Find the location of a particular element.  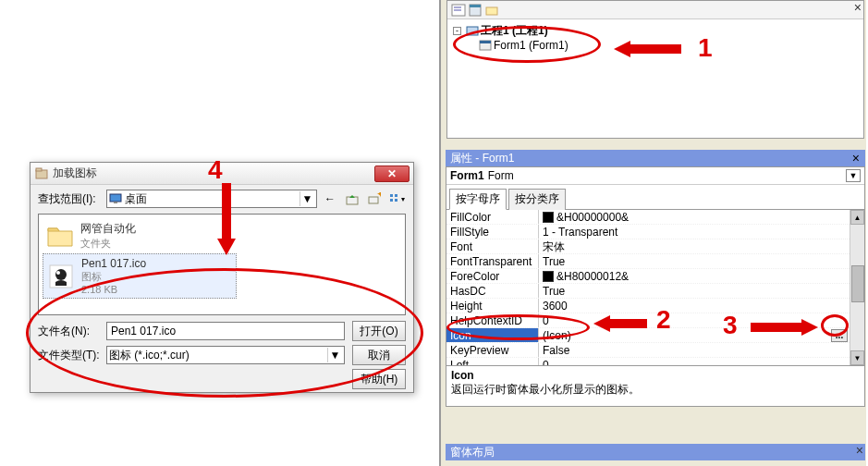

property-value: &H80000012& is located at coordinates (694, 276).